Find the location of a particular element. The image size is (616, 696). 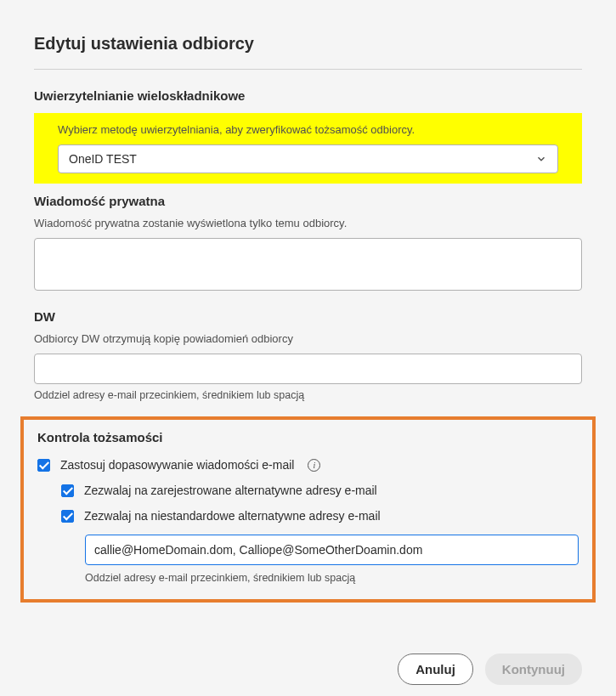

allow-custom-row: Zezwalaj na niestandardowe alternatywne … is located at coordinates (319, 516).